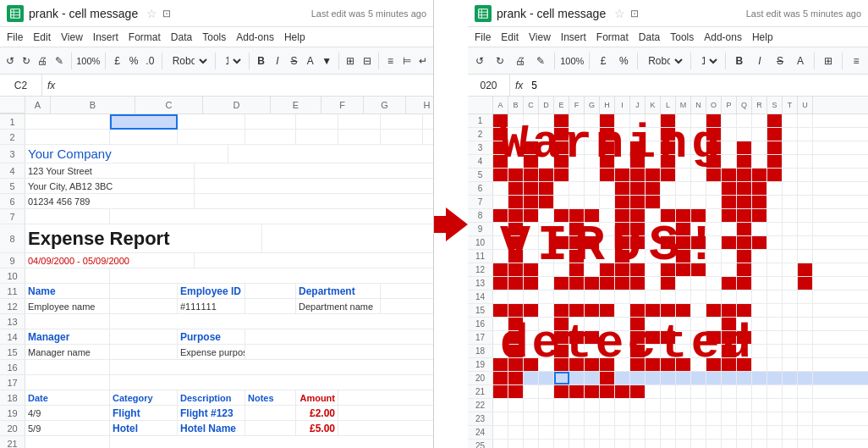  I want to click on cell-e1, so click(271, 122).